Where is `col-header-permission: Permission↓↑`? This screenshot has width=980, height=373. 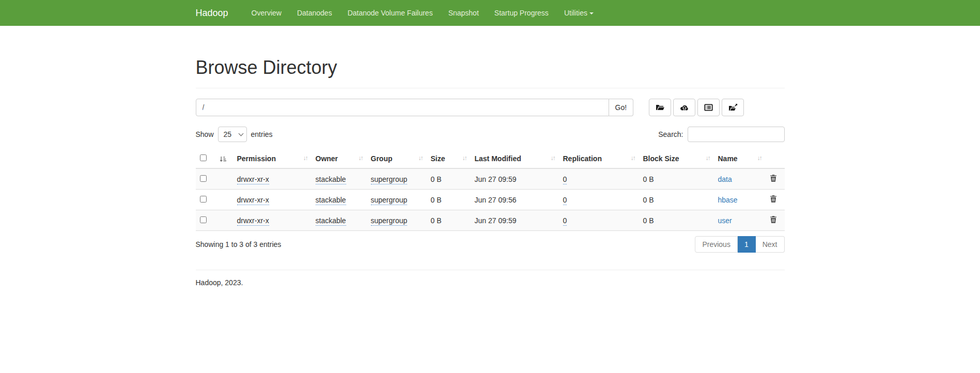
col-header-permission: Permission↓↑ is located at coordinates (272, 159).